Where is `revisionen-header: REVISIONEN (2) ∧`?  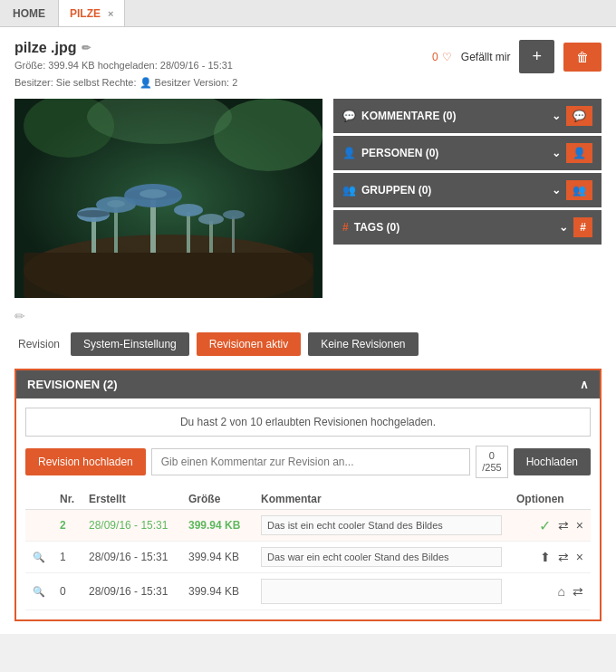 revisionen-header: REVISIONEN (2) ∧ is located at coordinates (308, 384).